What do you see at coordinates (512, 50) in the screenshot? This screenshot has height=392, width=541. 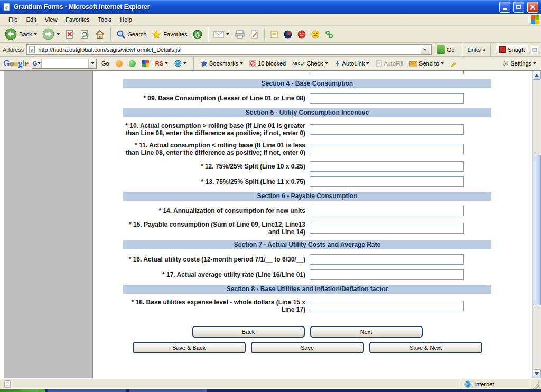 I see `snagit-button: SnagIt` at bounding box center [512, 50].